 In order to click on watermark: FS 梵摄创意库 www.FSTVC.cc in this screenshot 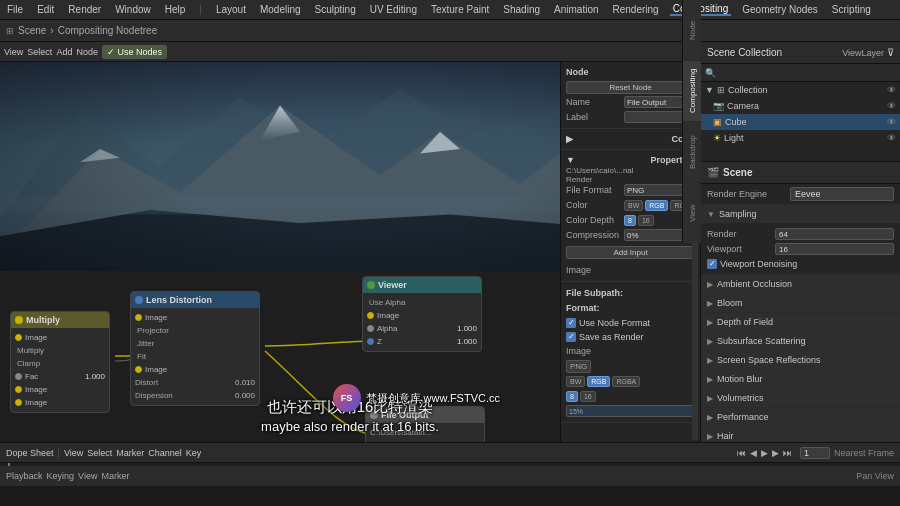, I will do `click(416, 398)`.